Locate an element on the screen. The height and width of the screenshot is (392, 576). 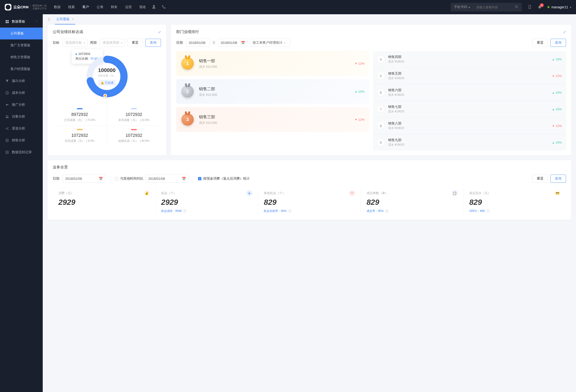
compare-checkbox is located at coordinates (116, 179).